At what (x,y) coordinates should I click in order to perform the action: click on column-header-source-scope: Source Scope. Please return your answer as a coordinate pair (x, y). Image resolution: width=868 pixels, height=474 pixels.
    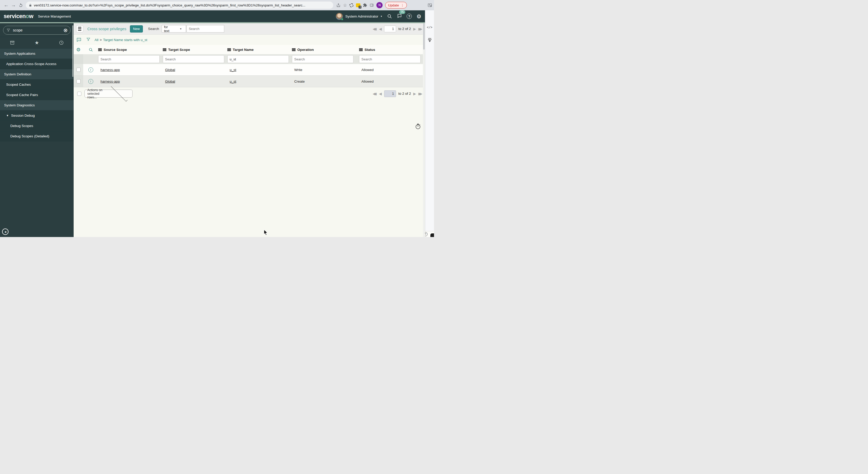
    Looking at the image, I should click on (130, 50).